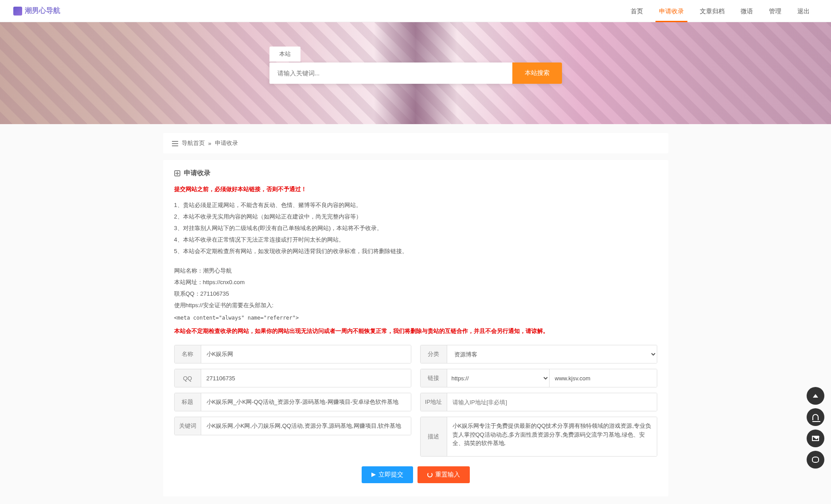 Image resolution: width=831 pixels, height=504 pixels. What do you see at coordinates (285, 54) in the screenshot?
I see `search-tabs: 本站` at bounding box center [285, 54].